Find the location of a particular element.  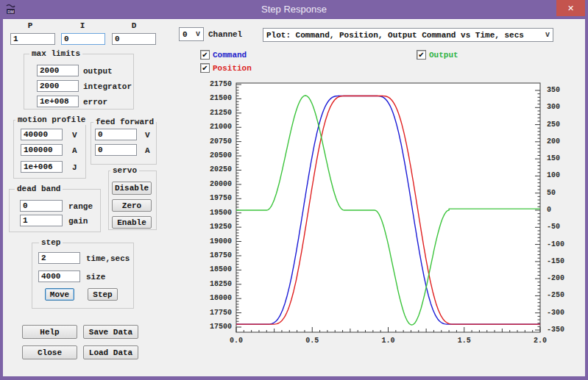

d-input is located at coordinates (134, 39).